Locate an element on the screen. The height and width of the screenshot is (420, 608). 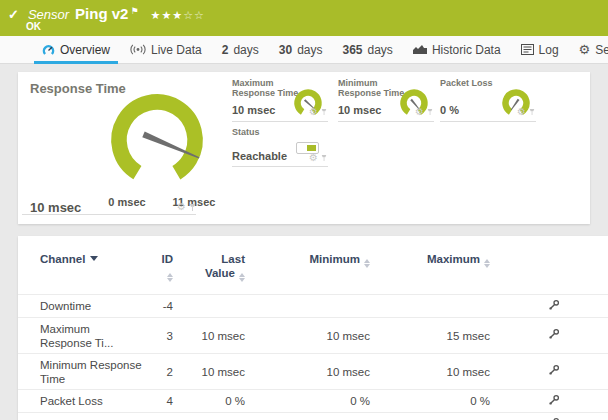
tab-historic-data: Historic Data is located at coordinates (457, 50).